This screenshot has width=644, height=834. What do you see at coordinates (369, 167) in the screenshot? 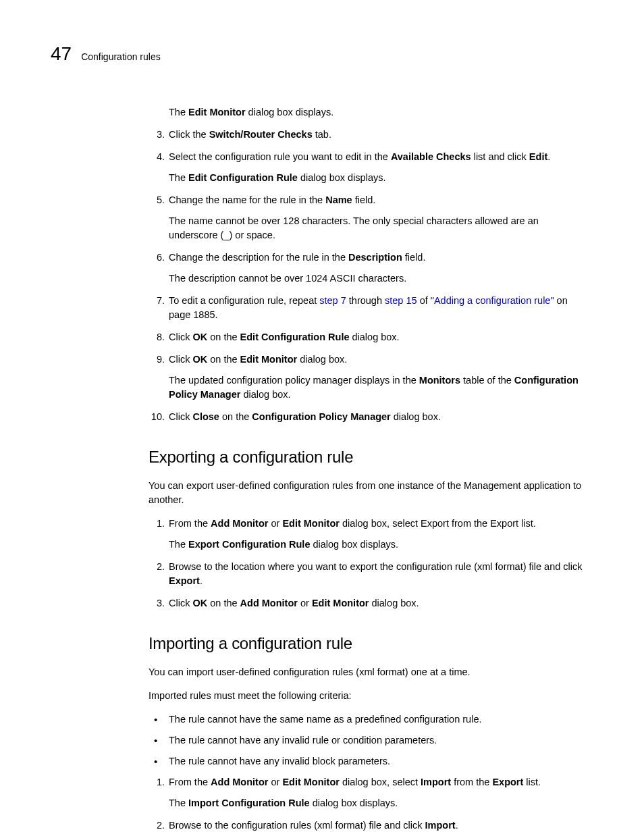
I see `step-4: 4. Select the configuration rule you wan…` at bounding box center [369, 167].